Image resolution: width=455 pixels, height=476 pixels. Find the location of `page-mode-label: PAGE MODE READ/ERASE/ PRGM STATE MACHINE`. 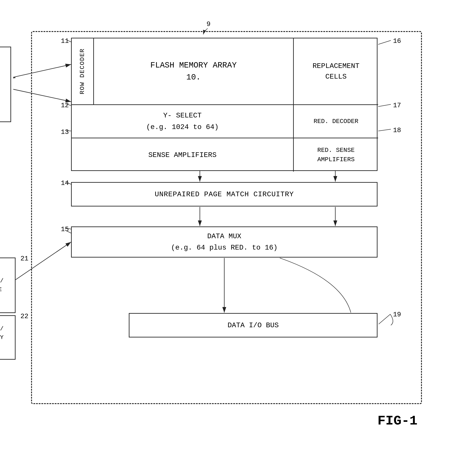

page-mode-label: PAGE MODE READ/ERASE/ PRGM STATE MACHINE is located at coordinates (2, 285).